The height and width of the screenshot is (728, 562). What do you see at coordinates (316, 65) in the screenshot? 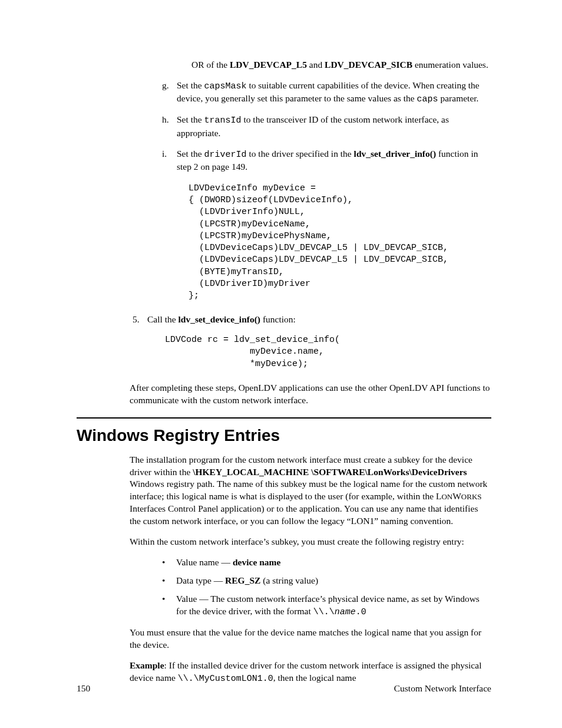
I see `text: and` at bounding box center [316, 65].